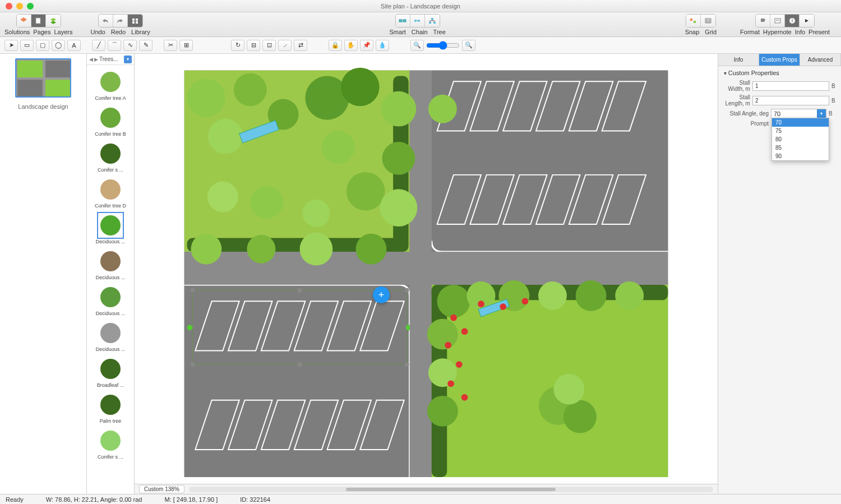 Image resolution: width=841 pixels, height=504 pixels. What do you see at coordinates (763, 21) in the screenshot?
I see `format-button` at bounding box center [763, 21].